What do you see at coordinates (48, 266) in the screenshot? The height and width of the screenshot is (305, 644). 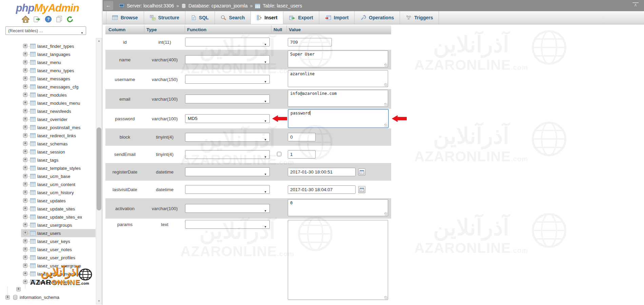 I see `sidebar-item-lasez_user_usergroup: lasez_user_usergroup` at bounding box center [48, 266].